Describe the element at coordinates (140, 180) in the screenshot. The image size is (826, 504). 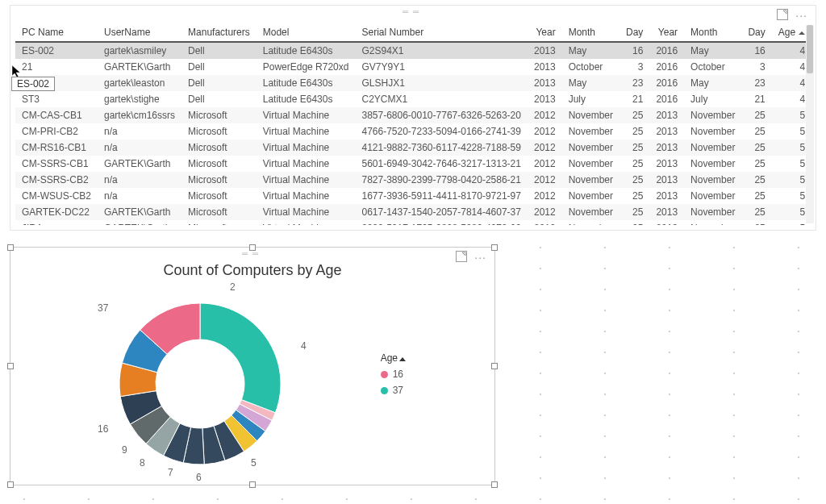
I see `table-cell: n/a` at that location.